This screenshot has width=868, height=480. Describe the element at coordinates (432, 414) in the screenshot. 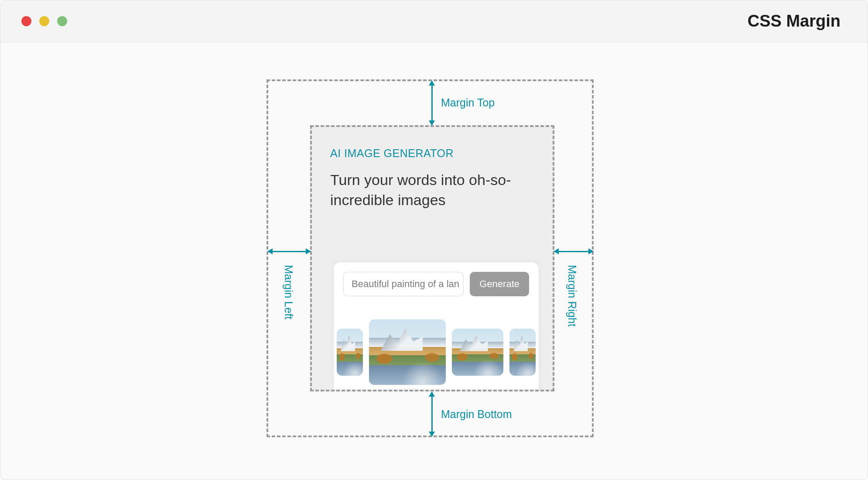

I see `margin-bottom-arrow-icon` at that location.